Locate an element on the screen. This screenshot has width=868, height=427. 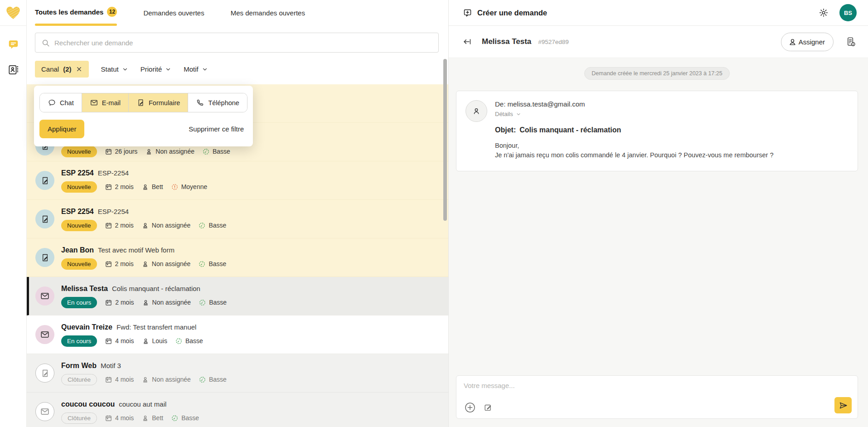
tab-open-requests: Demandes ouvertes is located at coordinates (174, 17).